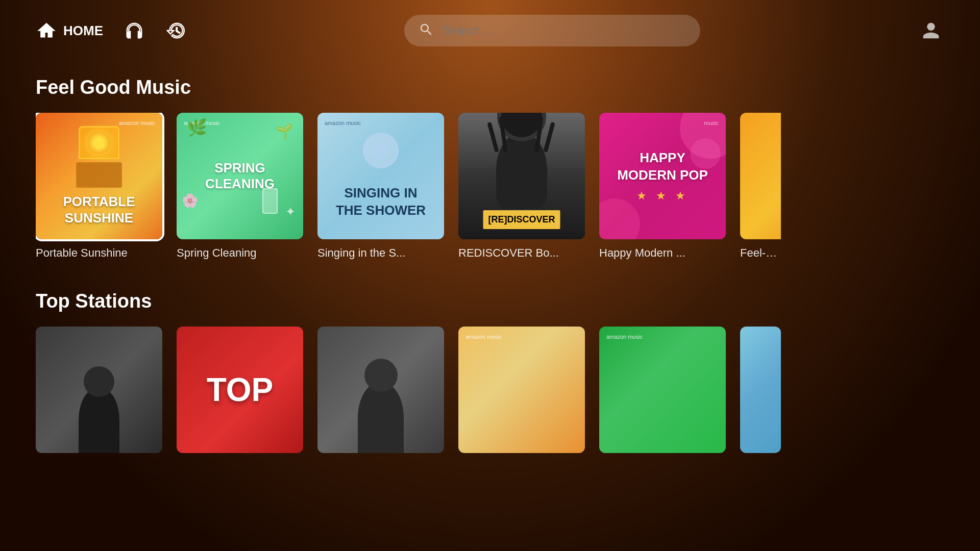 Image resolution: width=980 pixels, height=551 pixels. I want to click on badge-portable-sunshine: amazon music, so click(137, 123).